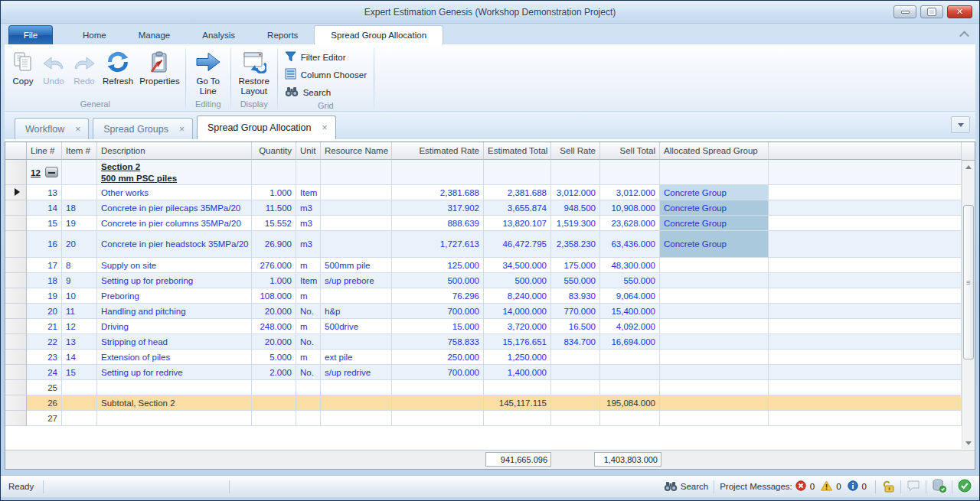  Describe the element at coordinates (438, 151) in the screenshot. I see `header-estimated-rate: Estimated Rate` at that location.